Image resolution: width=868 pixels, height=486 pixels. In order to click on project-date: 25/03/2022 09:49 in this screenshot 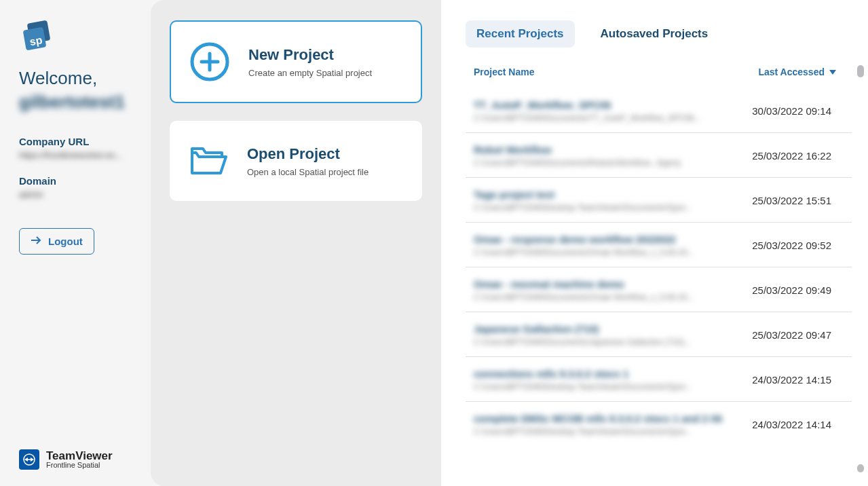, I will do `click(791, 291)`.